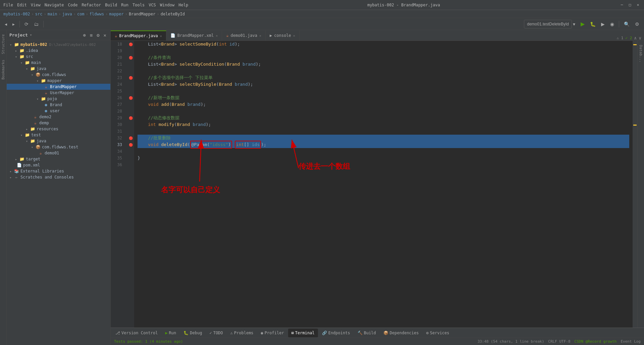 The image size is (644, 345). Describe the element at coordinates (272, 333) in the screenshot. I see `profiler-tab: ◉ Profiler` at that location.